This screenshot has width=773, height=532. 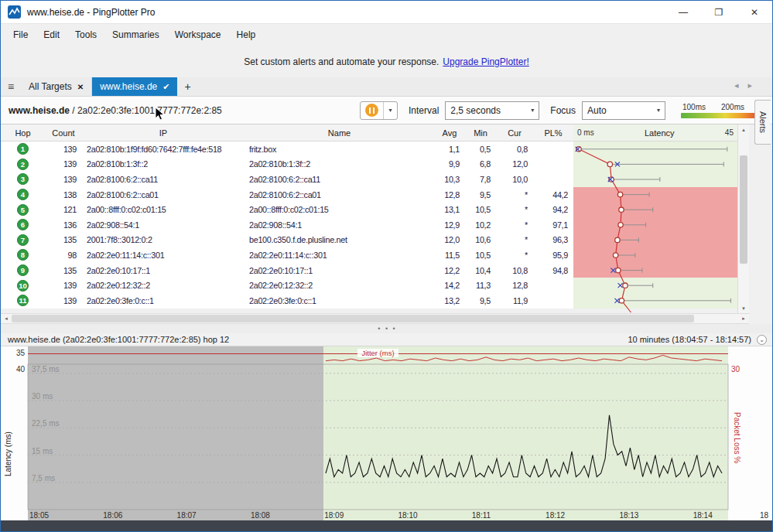 I want to click on scroll-down-icon: ▼, so click(x=744, y=308).